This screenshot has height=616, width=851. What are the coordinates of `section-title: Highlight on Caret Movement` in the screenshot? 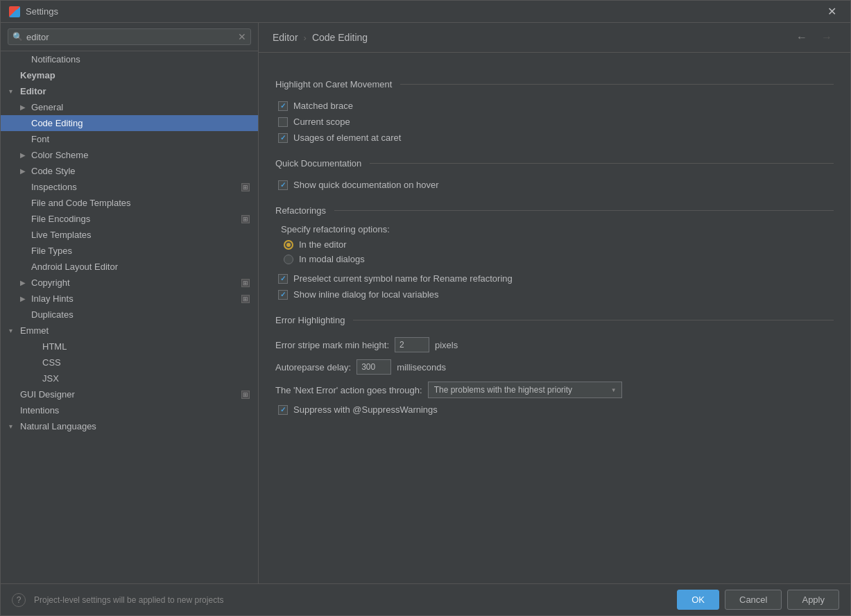 It's located at (334, 85).